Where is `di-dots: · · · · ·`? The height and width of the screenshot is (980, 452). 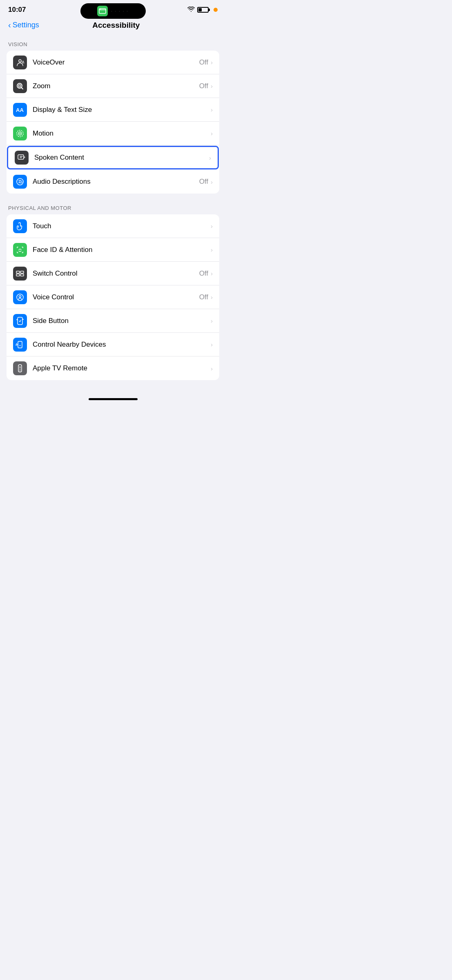
di-dots: · · · · · is located at coordinates (120, 11).